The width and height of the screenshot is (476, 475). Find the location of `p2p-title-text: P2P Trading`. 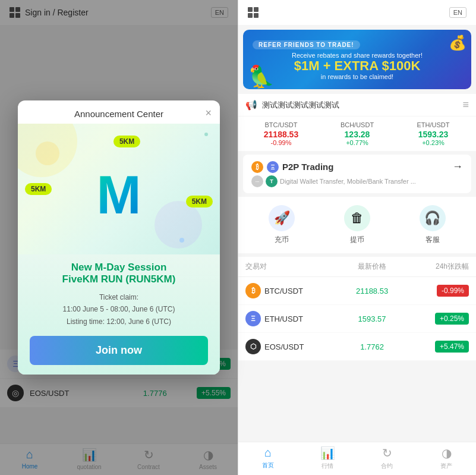

p2p-title-text: P2P Trading is located at coordinates (308, 166).